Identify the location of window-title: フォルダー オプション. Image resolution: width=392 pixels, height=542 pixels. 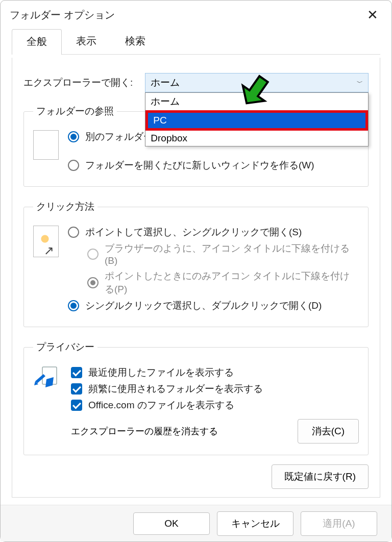
(62, 15).